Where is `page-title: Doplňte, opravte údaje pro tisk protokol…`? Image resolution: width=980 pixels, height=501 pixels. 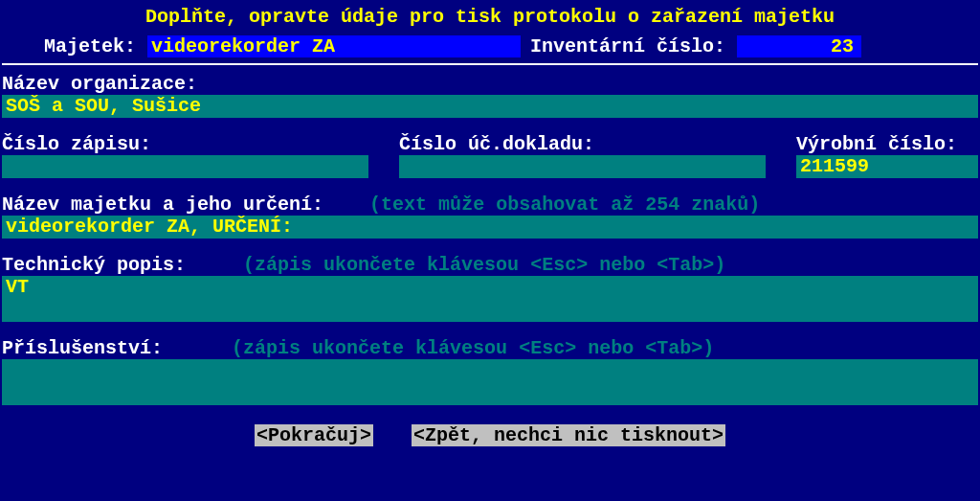
page-title: Doplňte, opravte údaje pro tisk protokol… is located at coordinates (490, 15).